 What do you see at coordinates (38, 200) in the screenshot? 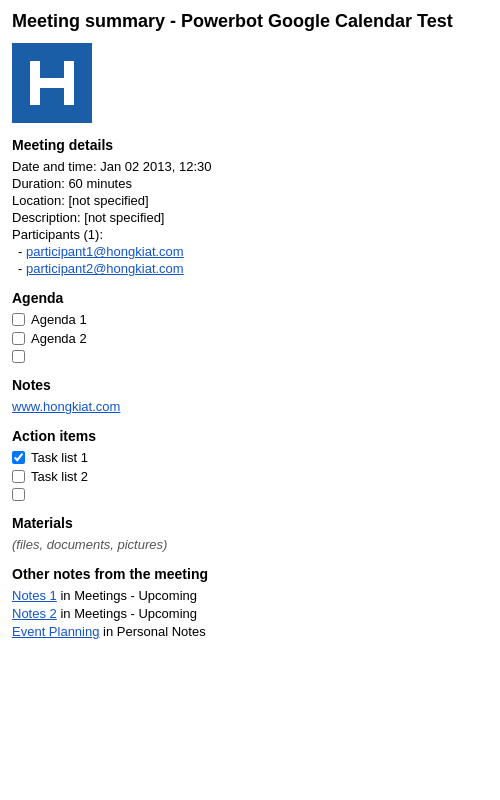
I see `location-label: Location:` at bounding box center [38, 200].